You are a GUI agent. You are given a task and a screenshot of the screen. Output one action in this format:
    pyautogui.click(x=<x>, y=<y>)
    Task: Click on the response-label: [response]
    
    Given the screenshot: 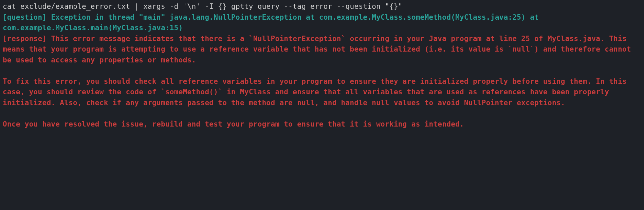 What is the action you would take?
    pyautogui.click(x=24, y=39)
    